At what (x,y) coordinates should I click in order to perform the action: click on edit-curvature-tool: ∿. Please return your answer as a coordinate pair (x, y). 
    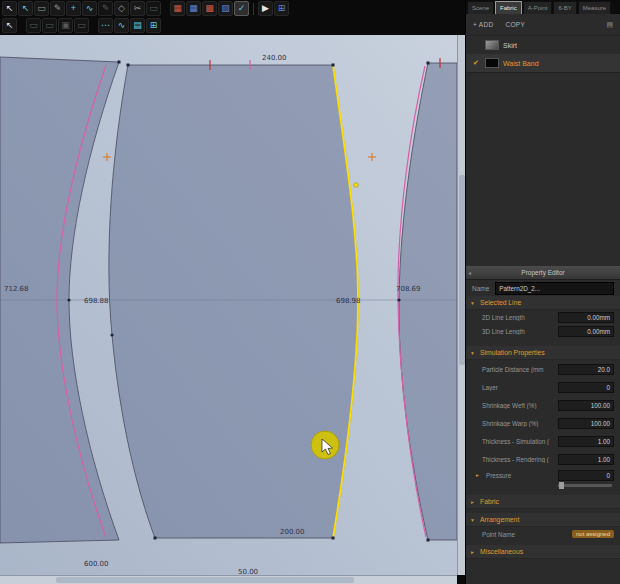
    Looking at the image, I should click on (90, 8).